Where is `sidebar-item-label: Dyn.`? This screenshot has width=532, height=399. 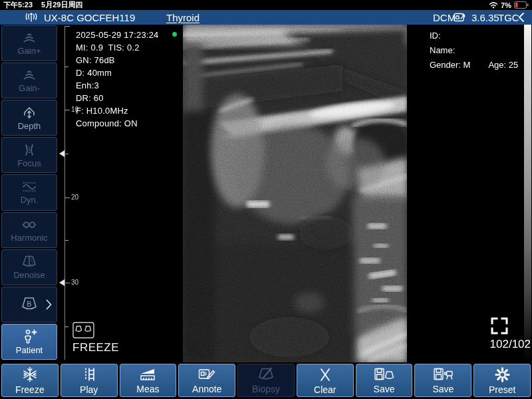
sidebar-item-label: Dyn. is located at coordinates (29, 200).